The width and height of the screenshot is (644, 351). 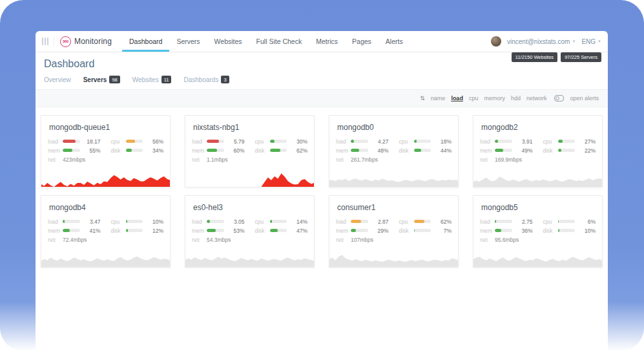 What do you see at coordinates (438, 98) in the screenshot?
I see `sort-by-name: name` at bounding box center [438, 98].